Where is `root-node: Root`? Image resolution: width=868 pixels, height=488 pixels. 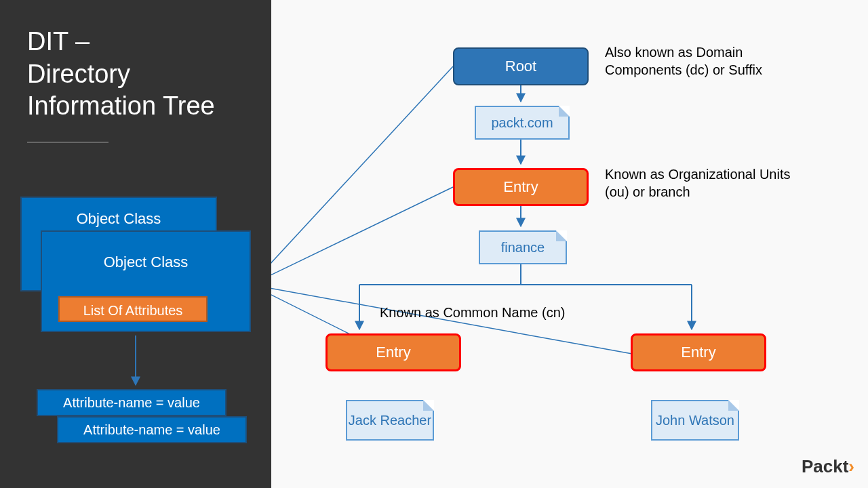
root-node: Root is located at coordinates (521, 66).